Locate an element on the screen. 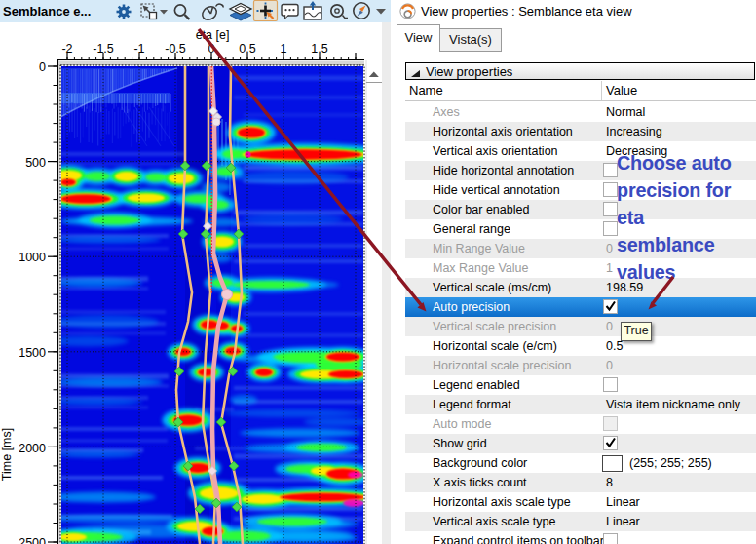 This screenshot has width=756, height=544. svg-text: Time [ms] is located at coordinates (7, 454).